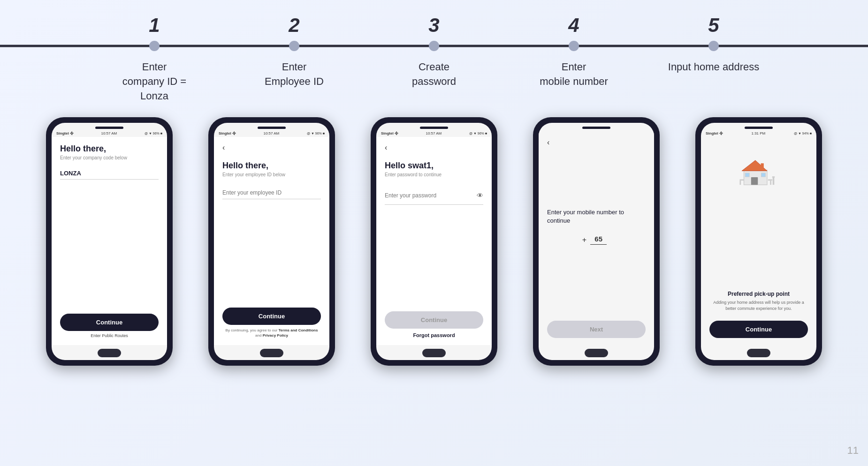  I want to click on phone-1-company-value: LONZA, so click(109, 174).